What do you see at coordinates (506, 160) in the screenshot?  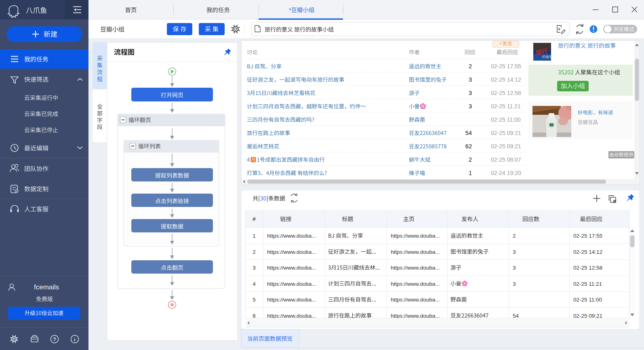 I see `svg-text: 02-25 08:07` at bounding box center [506, 160].